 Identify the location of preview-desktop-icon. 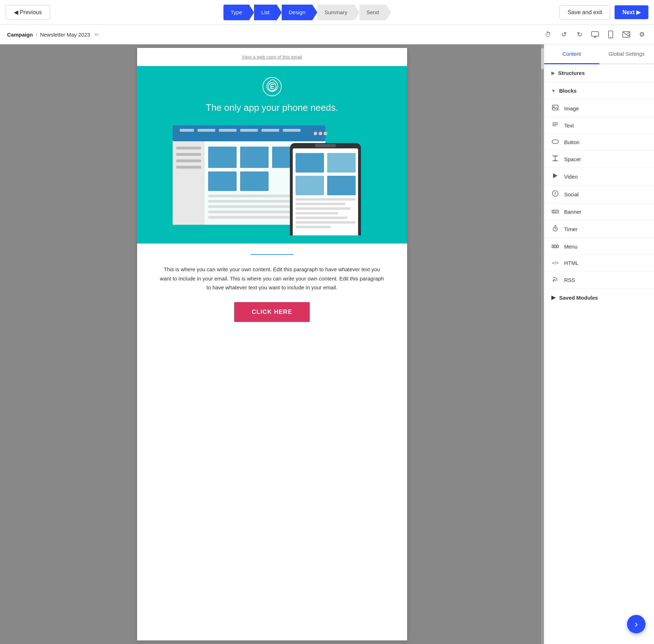
(595, 34).